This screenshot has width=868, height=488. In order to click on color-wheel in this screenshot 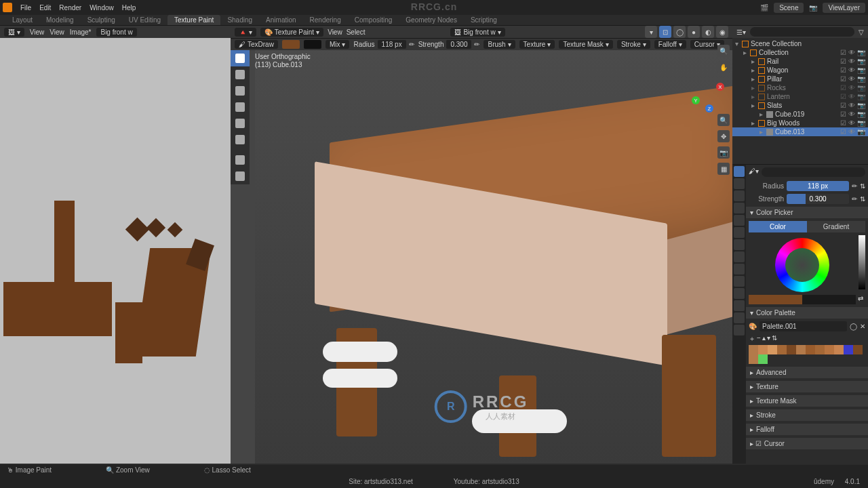, I will do `click(802, 265)`.